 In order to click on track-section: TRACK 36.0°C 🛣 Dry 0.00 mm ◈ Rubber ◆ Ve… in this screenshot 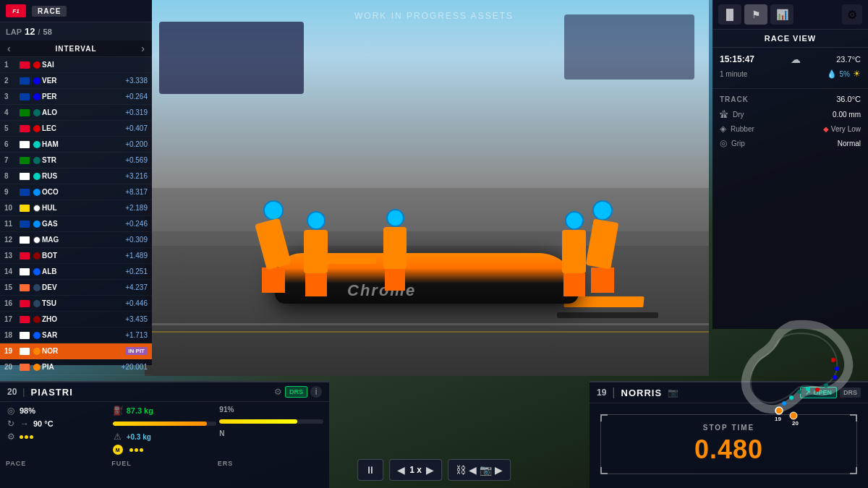, I will do `click(790, 124)`.